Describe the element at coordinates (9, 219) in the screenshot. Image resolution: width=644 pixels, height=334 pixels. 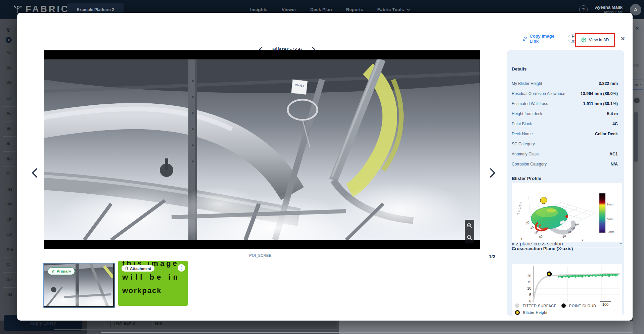
I see `sidebar-item: Lin` at that location.